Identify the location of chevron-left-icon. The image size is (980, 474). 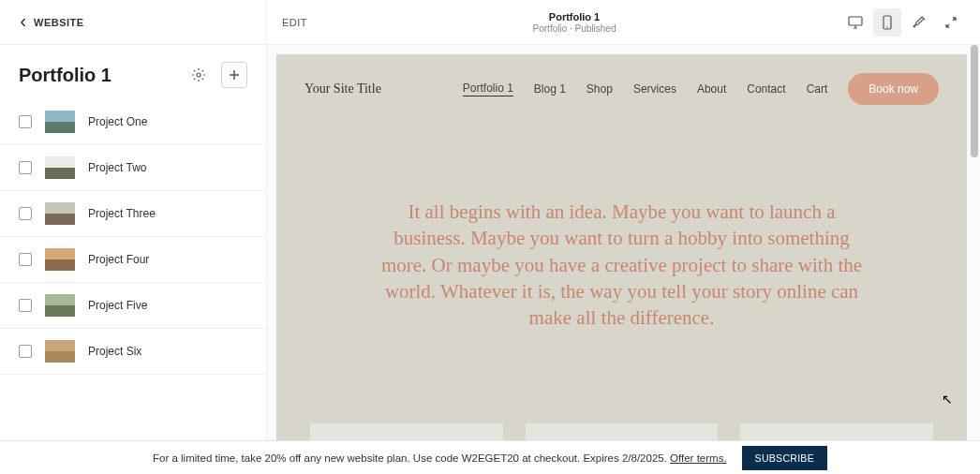
(23, 22).